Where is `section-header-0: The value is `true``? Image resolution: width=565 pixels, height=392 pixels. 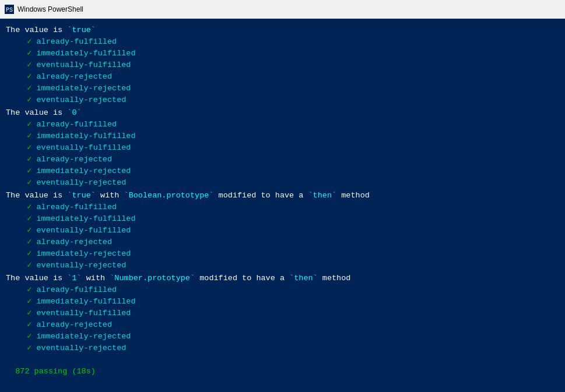
section-header-0: The value is `true` is located at coordinates (282, 30).